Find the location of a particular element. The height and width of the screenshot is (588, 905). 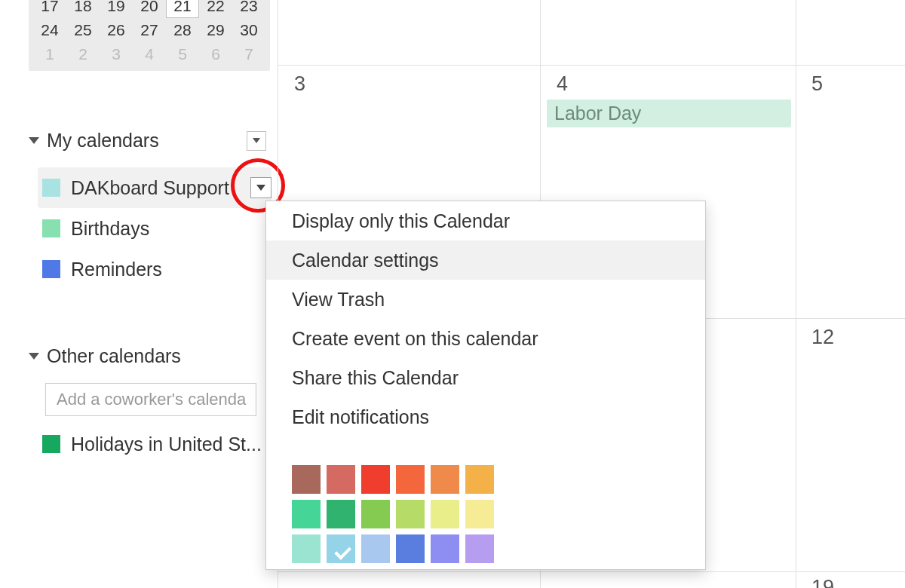

mini-month-day: 30 is located at coordinates (249, 30).